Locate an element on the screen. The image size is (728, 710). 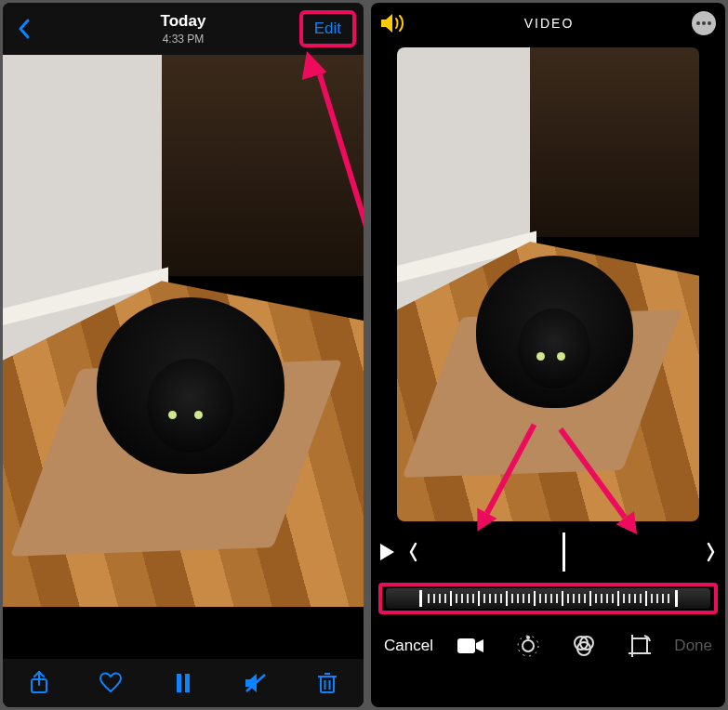
pause-button is located at coordinates (183, 683).